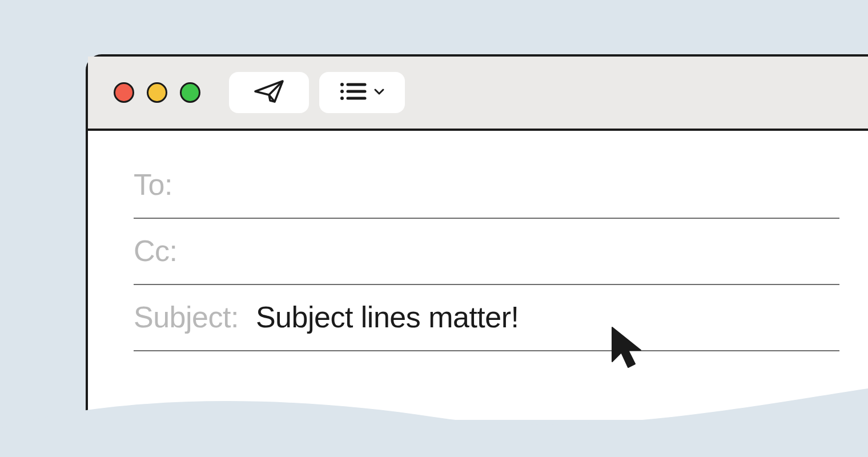 The width and height of the screenshot is (868, 457). I want to click on to-label: To:, so click(153, 185).